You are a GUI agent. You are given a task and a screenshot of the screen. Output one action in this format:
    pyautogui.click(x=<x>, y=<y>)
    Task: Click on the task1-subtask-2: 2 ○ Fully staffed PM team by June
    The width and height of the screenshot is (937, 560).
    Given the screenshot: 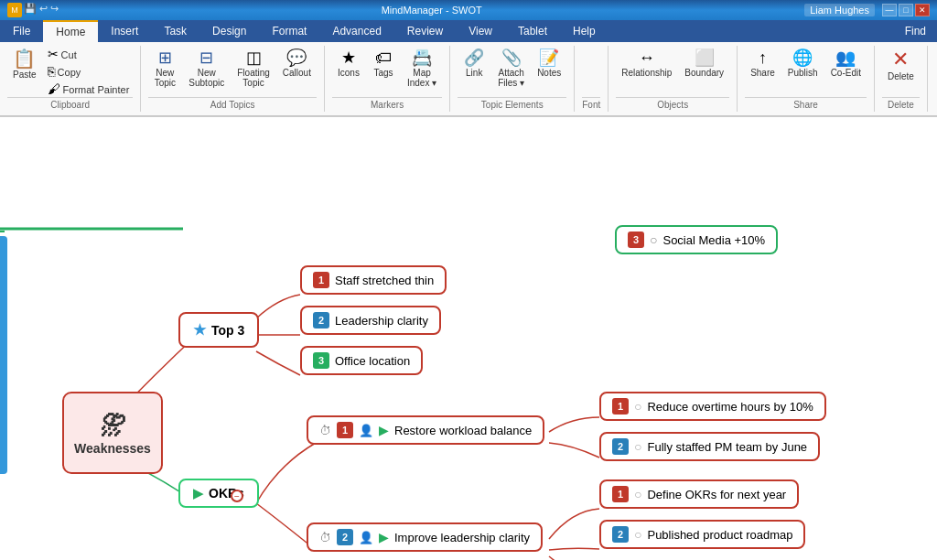 What is the action you would take?
    pyautogui.click(x=710, y=447)
    